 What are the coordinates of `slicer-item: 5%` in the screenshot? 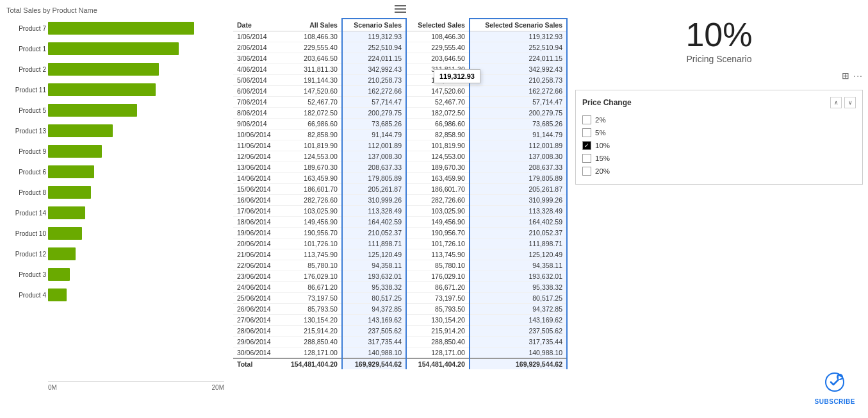 It's located at (719, 133).